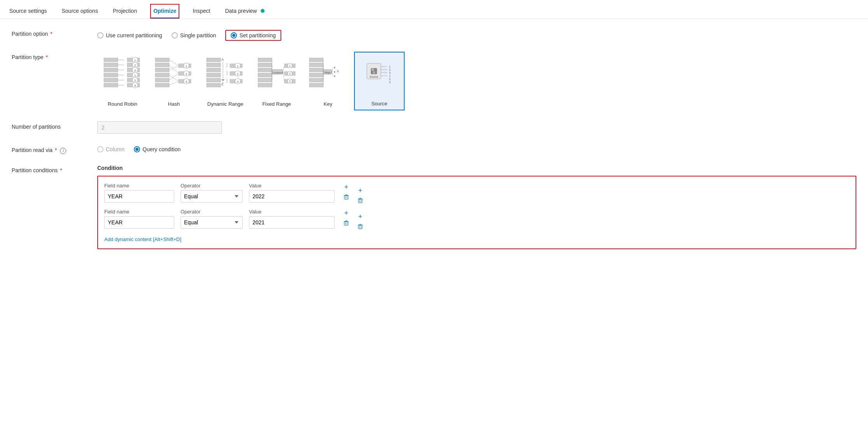 The height and width of the screenshot is (430, 868). Describe the element at coordinates (477, 35) in the screenshot. I see `partition-option-control: Use current partitioning Single partitio…` at that location.